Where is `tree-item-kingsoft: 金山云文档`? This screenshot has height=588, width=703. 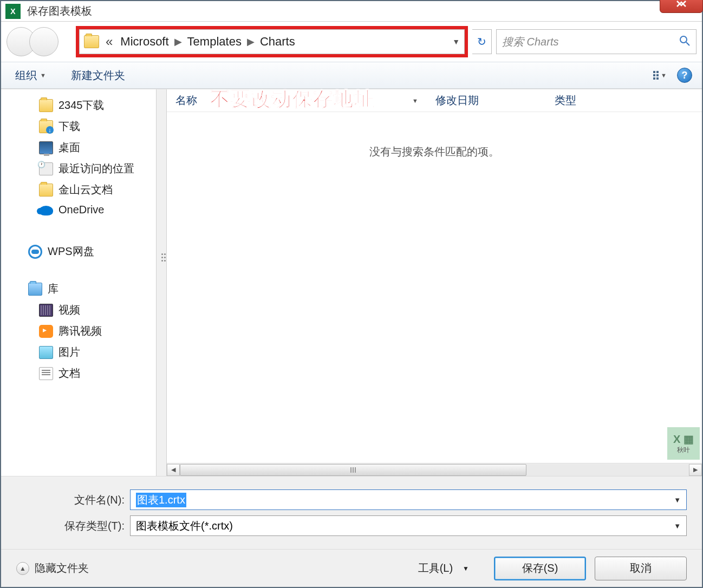
tree-item-kingsoft: 金山云文档 is located at coordinates (79, 190).